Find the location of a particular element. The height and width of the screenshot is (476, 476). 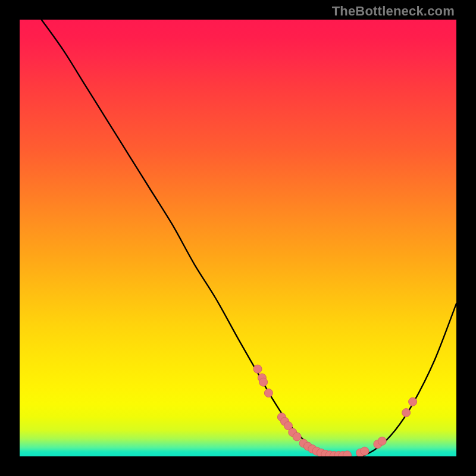

data-markers is located at coordinates (336, 411).